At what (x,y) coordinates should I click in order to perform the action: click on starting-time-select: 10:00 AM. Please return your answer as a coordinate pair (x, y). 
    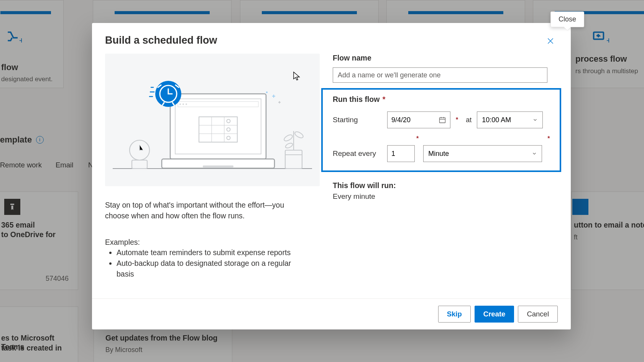
    Looking at the image, I should click on (510, 120).